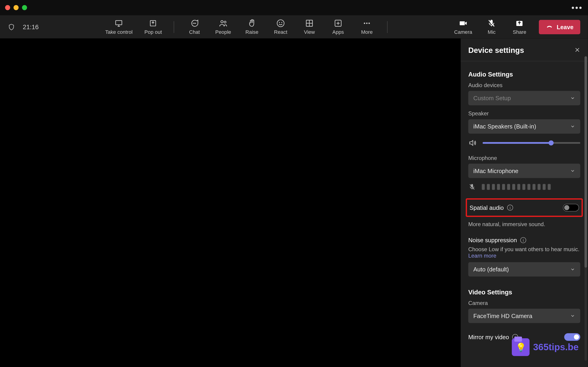 This screenshot has width=588, height=367. I want to click on leave-label: Leave, so click(565, 27).